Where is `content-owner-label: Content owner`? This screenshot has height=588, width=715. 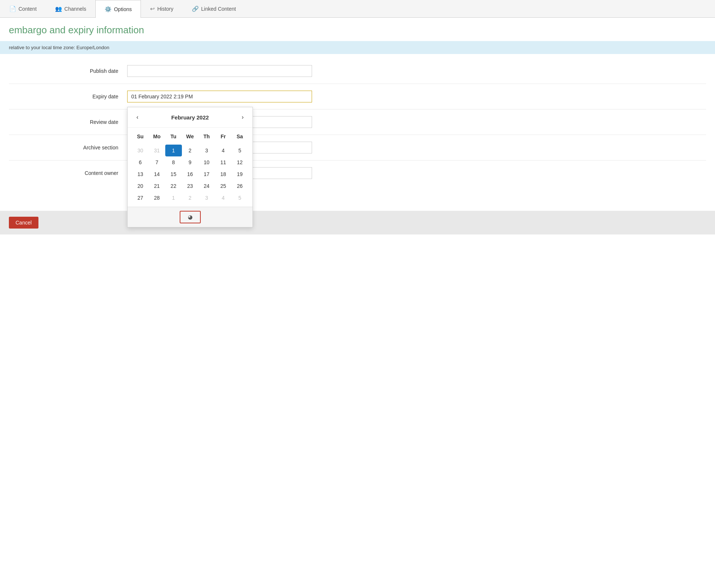
content-owner-label: Content owner is located at coordinates (68, 173).